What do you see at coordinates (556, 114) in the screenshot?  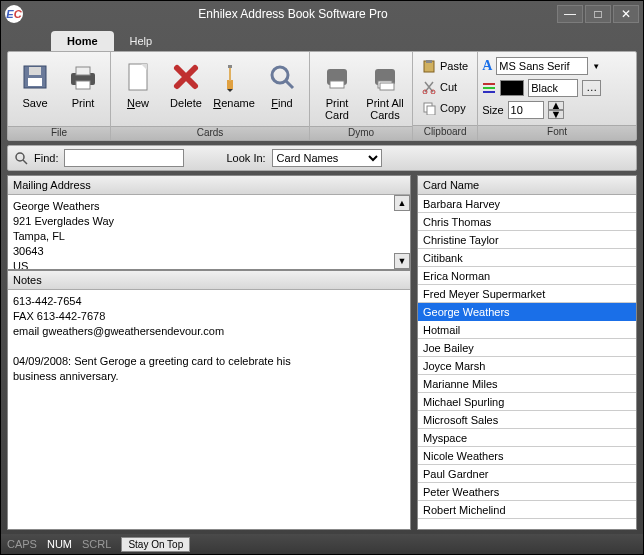 I see `size-down-button: ▼` at bounding box center [556, 114].